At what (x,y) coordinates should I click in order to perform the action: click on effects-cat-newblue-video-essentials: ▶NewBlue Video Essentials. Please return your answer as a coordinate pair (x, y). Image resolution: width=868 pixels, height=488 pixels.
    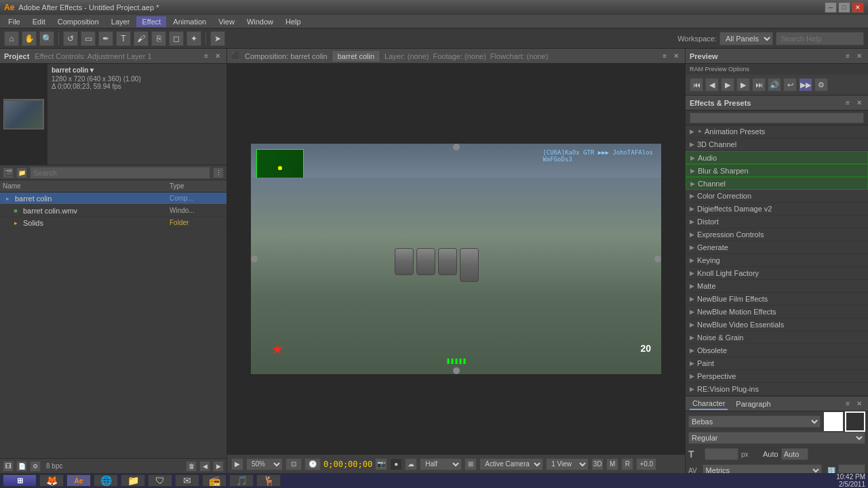
    Looking at the image, I should click on (777, 325).